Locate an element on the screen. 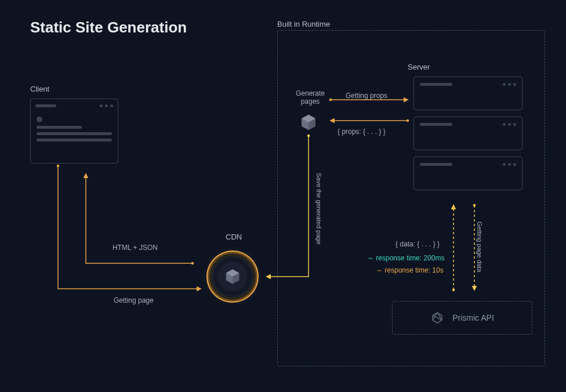 Image resolution: width=566 pixels, height=392 pixels. client-label: Client is located at coordinates (39, 89).